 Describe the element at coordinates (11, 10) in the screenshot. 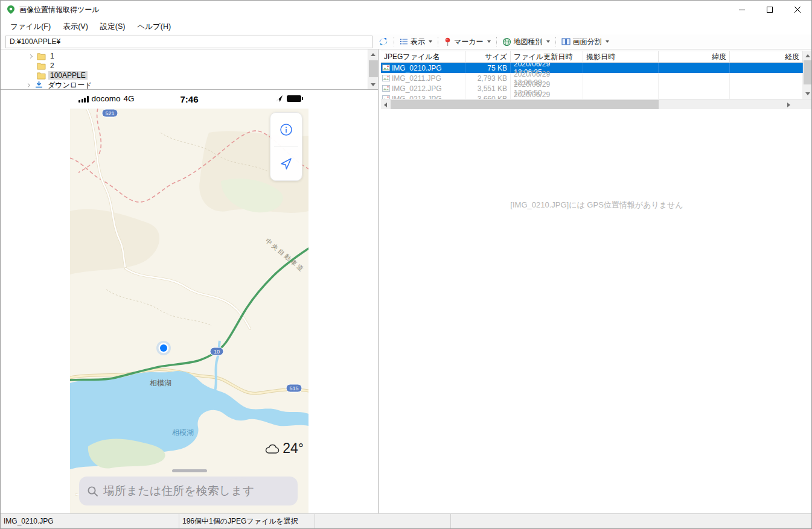

I see `app-icon` at that location.